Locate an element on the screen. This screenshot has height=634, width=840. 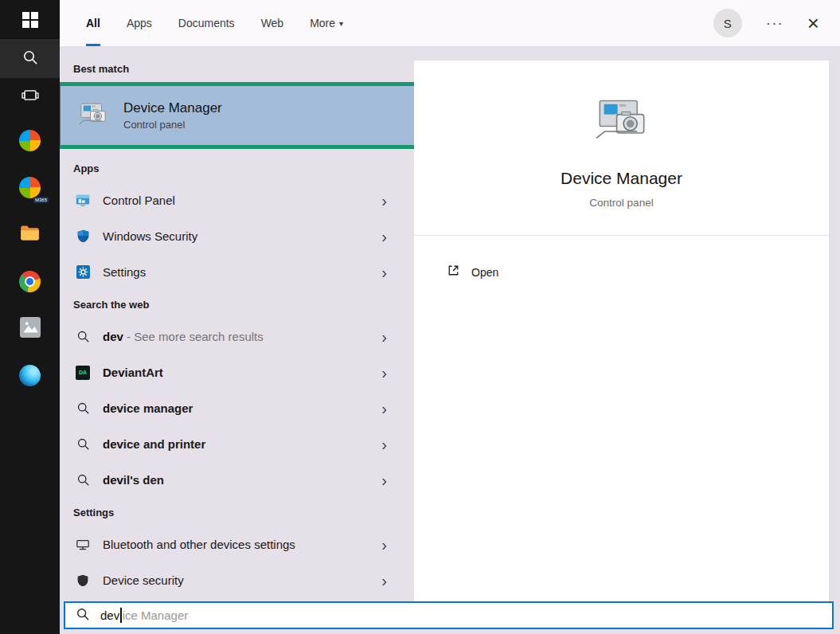
search-input: dev ice Manager is located at coordinates (449, 615).